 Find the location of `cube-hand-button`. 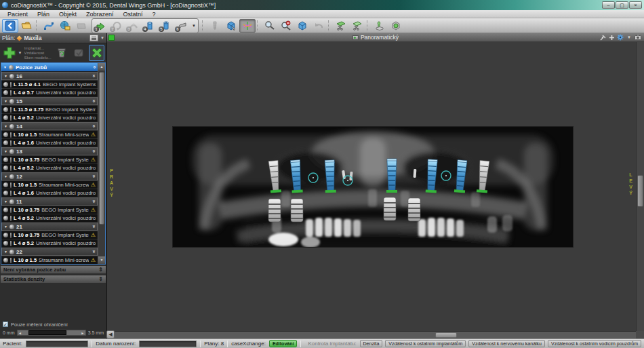

cube-hand-button is located at coordinates (302, 26).